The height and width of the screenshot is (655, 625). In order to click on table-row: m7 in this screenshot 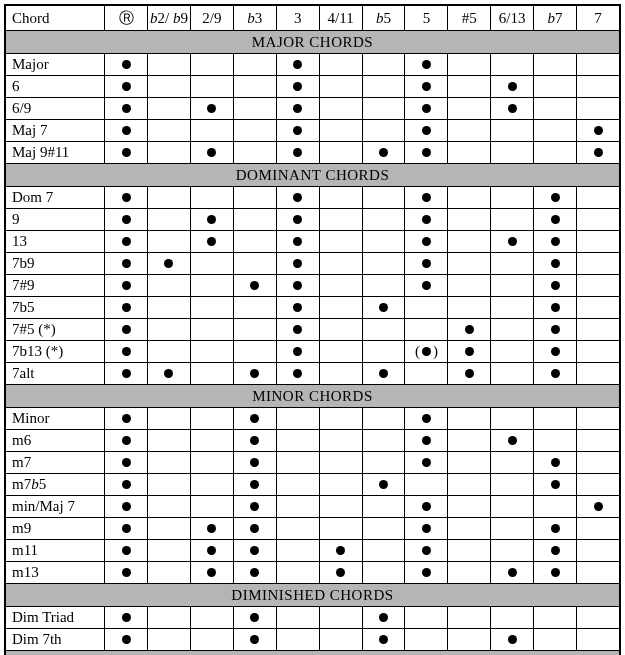, I will do `click(312, 463)`.